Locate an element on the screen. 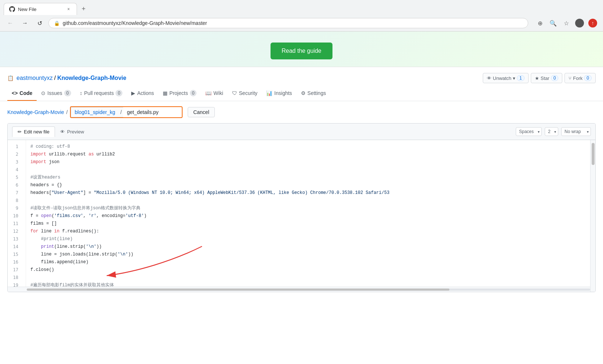  line-num-1: 1 is located at coordinates (15, 147).